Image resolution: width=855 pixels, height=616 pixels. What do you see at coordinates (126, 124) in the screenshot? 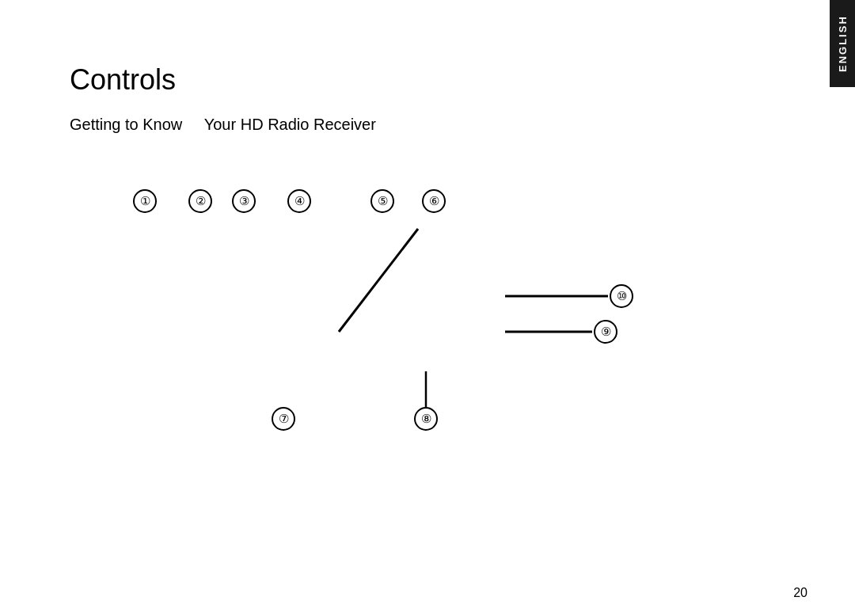
I see `subtitle-part1: Getting to Know` at bounding box center [126, 124].